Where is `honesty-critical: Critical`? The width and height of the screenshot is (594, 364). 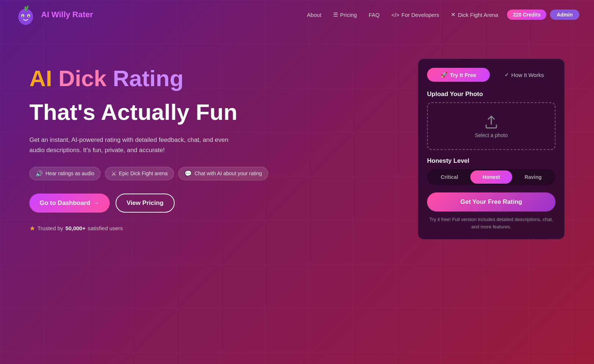 honesty-critical: Critical is located at coordinates (449, 177).